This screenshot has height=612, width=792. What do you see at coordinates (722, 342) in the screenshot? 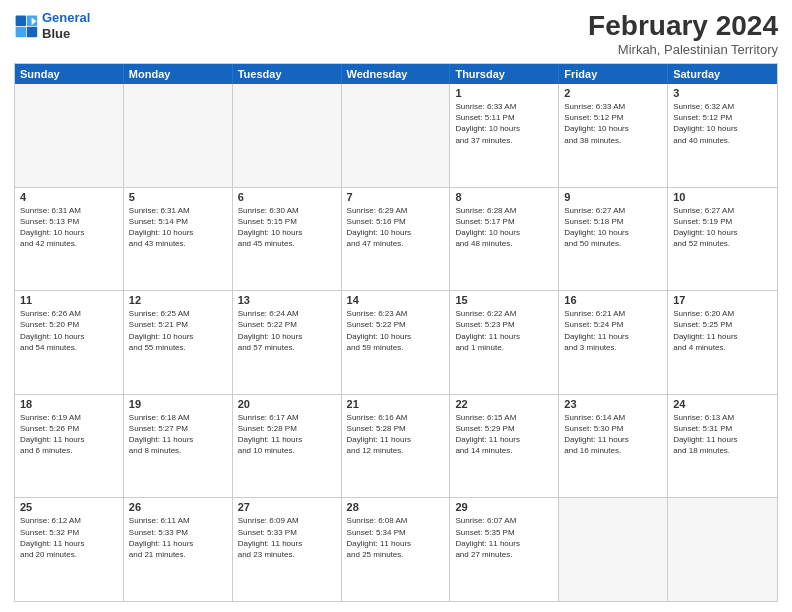
I see `calendar-cell-3-7: 17Sunrise: 6:20 AM Sunset: 5:25 PM Dayli…` at bounding box center [722, 342].